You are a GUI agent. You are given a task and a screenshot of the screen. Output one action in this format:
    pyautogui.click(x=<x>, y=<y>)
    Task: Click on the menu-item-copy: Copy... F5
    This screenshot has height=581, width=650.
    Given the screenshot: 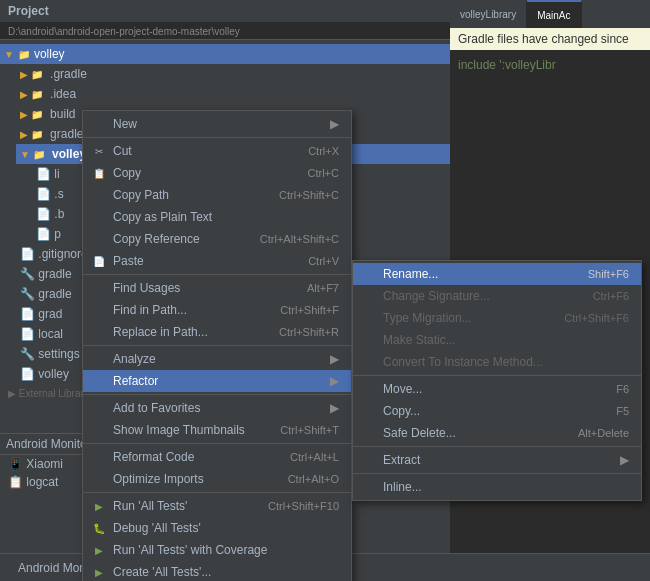 What is the action you would take?
    pyautogui.click(x=497, y=411)
    